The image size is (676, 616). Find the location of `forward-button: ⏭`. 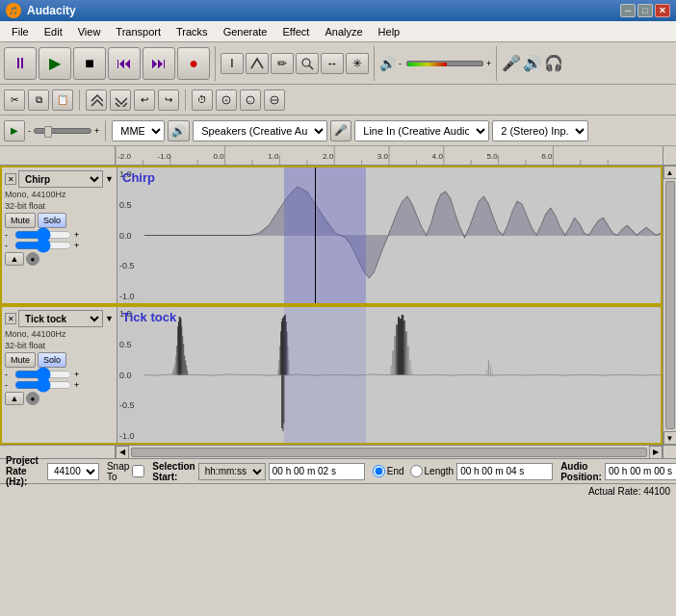

forward-button: ⏭ is located at coordinates (159, 64).